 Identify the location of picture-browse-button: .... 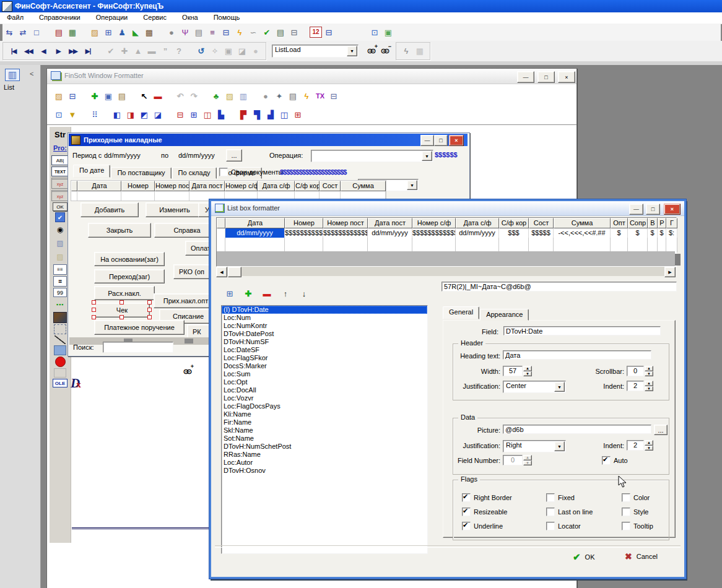
(661, 430).